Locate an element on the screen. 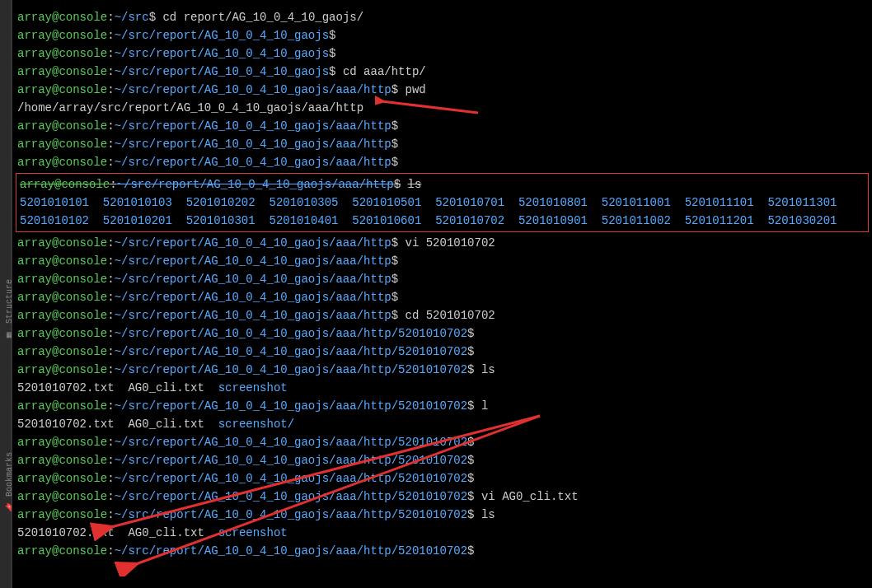  command-text: cd report/AG_10_0_4_10_gaojs/ is located at coordinates (263, 17).